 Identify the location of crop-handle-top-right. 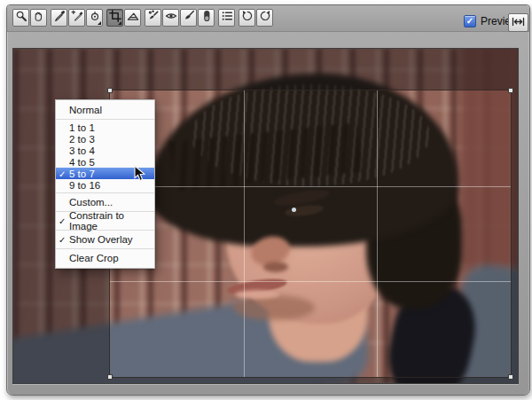
(511, 90).